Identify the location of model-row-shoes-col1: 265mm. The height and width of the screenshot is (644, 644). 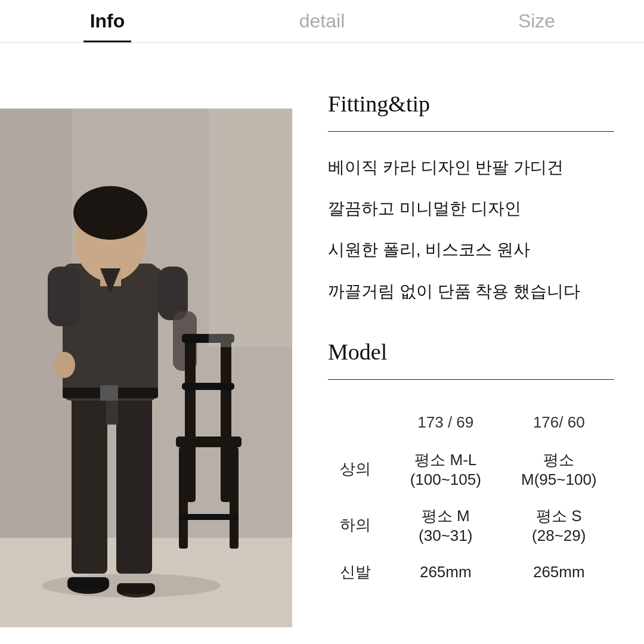
(446, 572).